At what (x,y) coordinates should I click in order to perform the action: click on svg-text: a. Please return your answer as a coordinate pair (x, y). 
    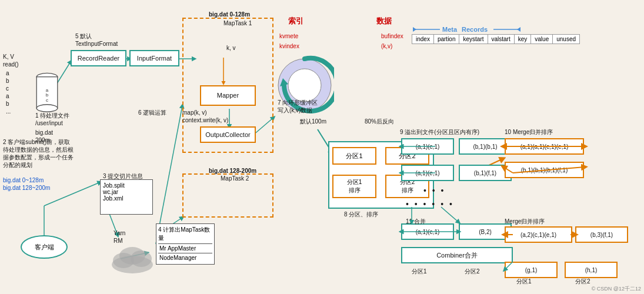
    Looking at the image, I should click on (47, 91).